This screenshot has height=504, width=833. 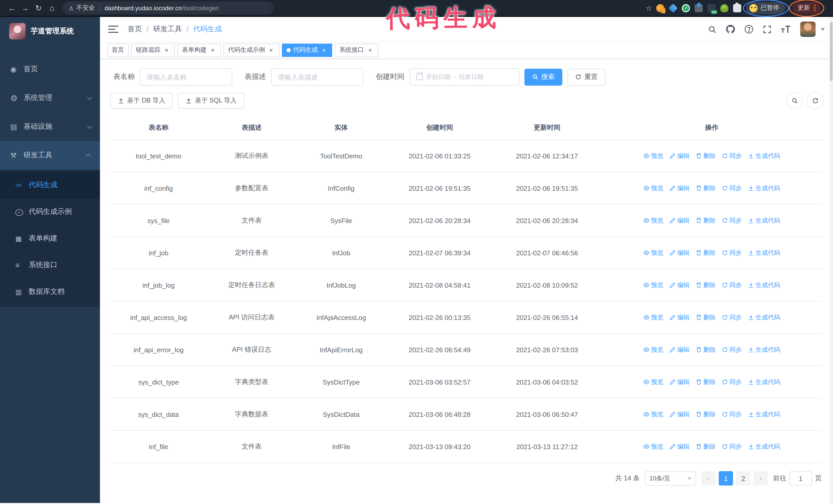 I want to click on sidebar-item: 研发工具, so click(x=50, y=155).